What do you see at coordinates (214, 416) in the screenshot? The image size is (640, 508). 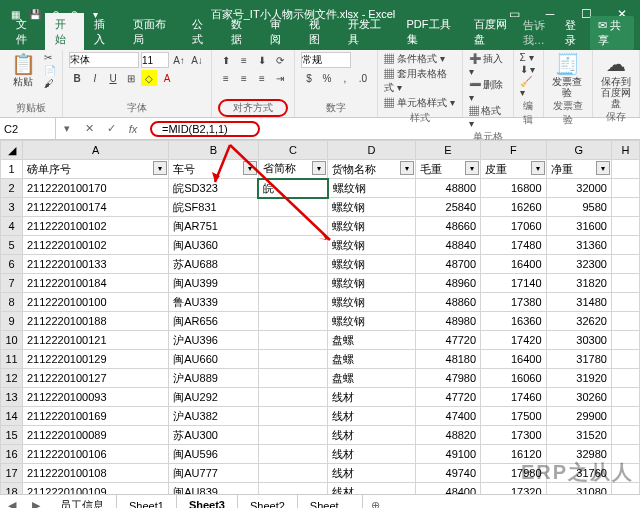 I see `data-cell: 沪AU382` at bounding box center [214, 416].